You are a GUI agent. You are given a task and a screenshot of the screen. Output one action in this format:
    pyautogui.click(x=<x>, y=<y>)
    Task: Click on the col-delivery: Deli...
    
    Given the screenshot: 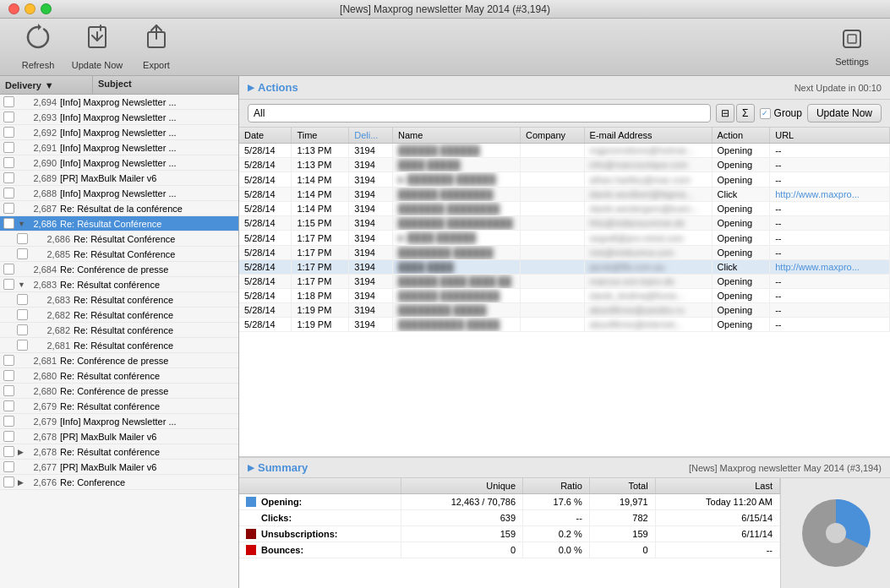 What is the action you would take?
    pyautogui.click(x=371, y=135)
    